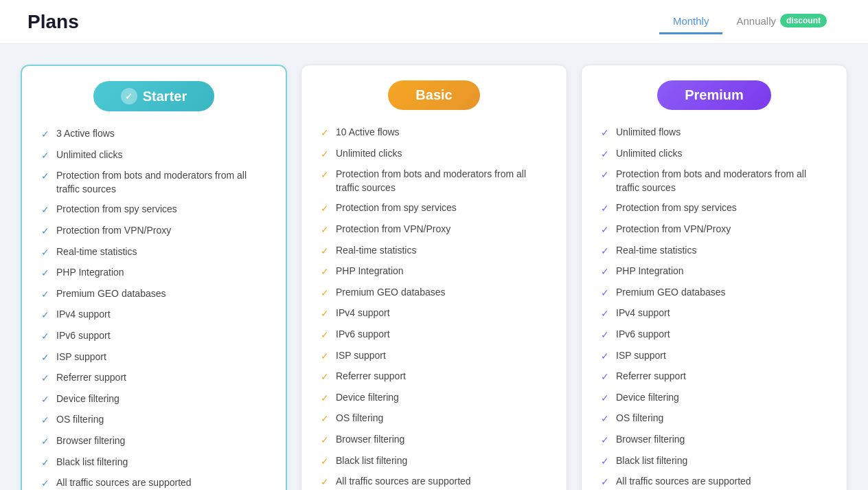 The width and height of the screenshot is (868, 490). Describe the element at coordinates (714, 95) in the screenshot. I see `plan-badge-premium: Premium` at that location.